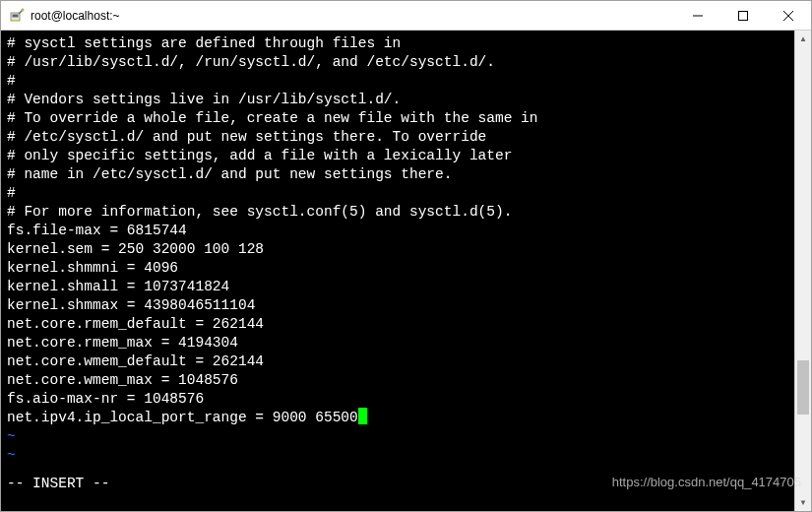  I want to click on terminal-line: kernel.sem = 250 32000 100 128, so click(401, 250).